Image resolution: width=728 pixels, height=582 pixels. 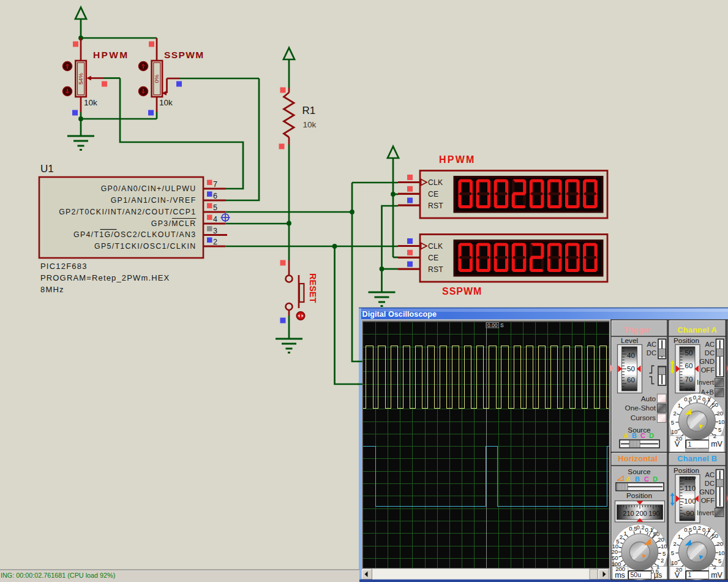 What do you see at coordinates (457, 159) in the screenshot?
I see `svg-text: HPWM` at bounding box center [457, 159].